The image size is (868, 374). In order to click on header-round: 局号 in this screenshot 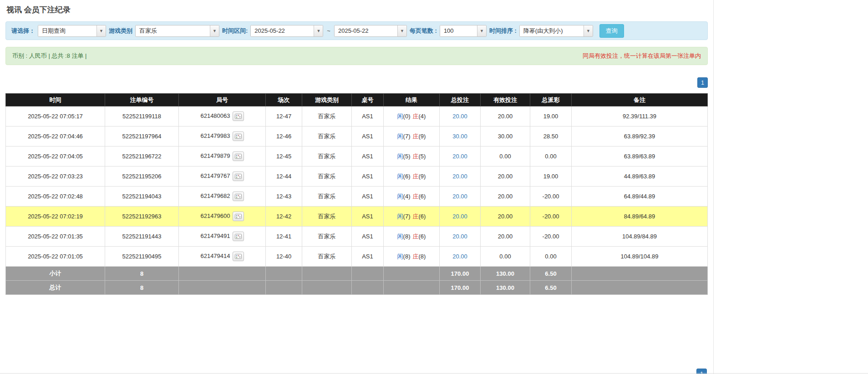, I will do `click(222, 100)`.